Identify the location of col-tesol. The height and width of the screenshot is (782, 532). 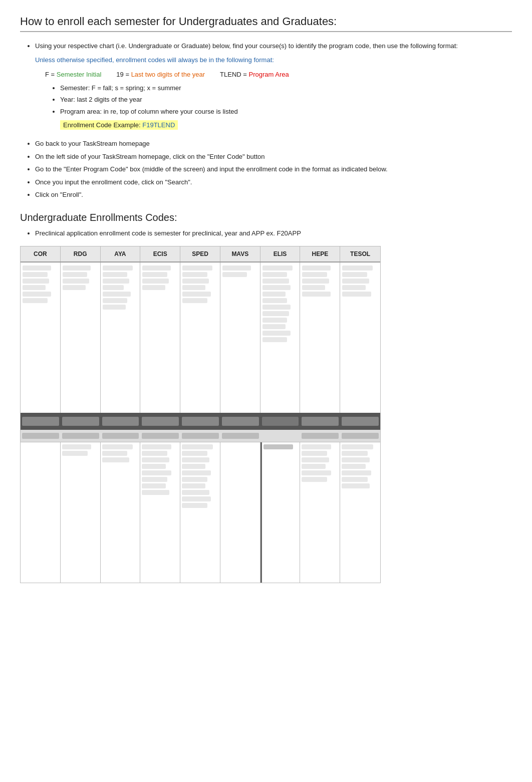
(360, 338).